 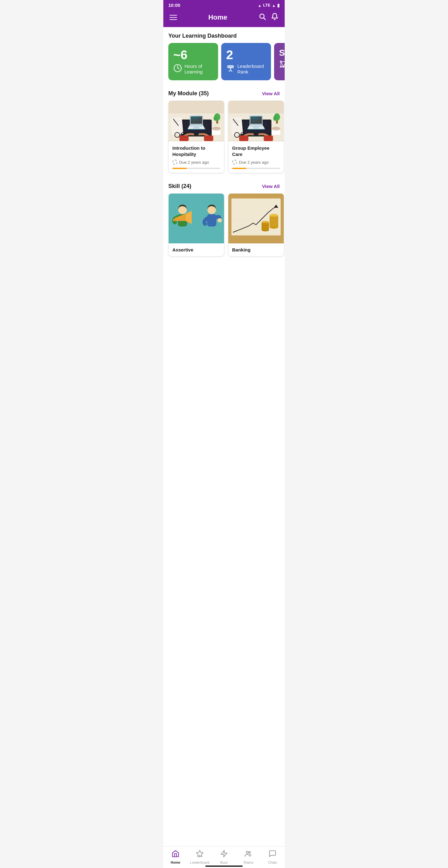 I want to click on rank-label: Leaderboard Rank, so click(x=252, y=69).